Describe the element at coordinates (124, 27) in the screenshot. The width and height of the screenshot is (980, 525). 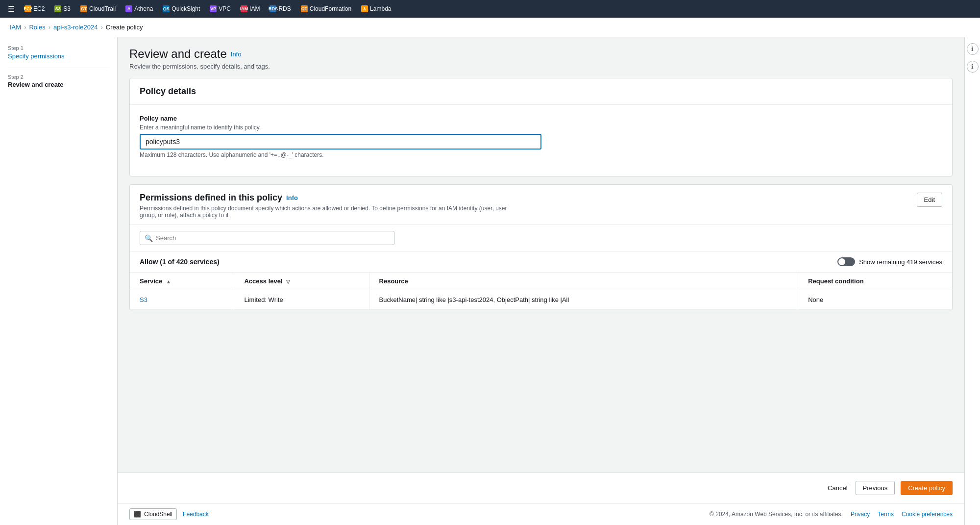
I see `breadcrumb-current: Create policy` at that location.